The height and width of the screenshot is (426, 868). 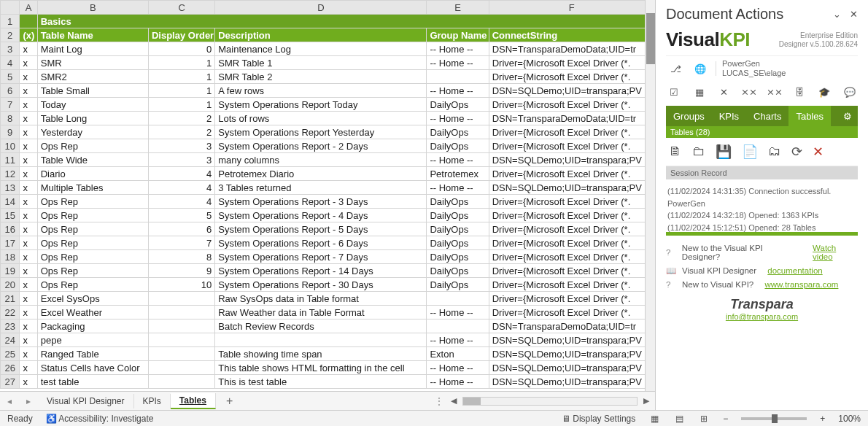 I want to click on cell-table-name: Ranged Table, so click(x=93, y=355).